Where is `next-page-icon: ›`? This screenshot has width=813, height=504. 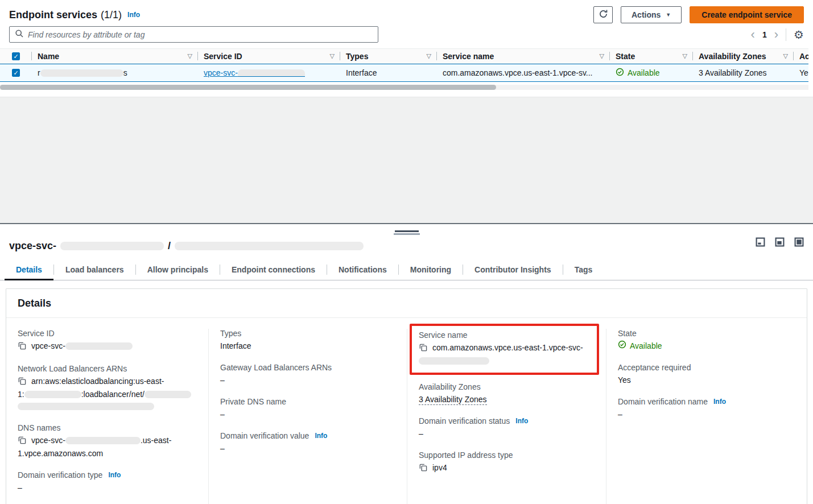
next-page-icon: › is located at coordinates (776, 35).